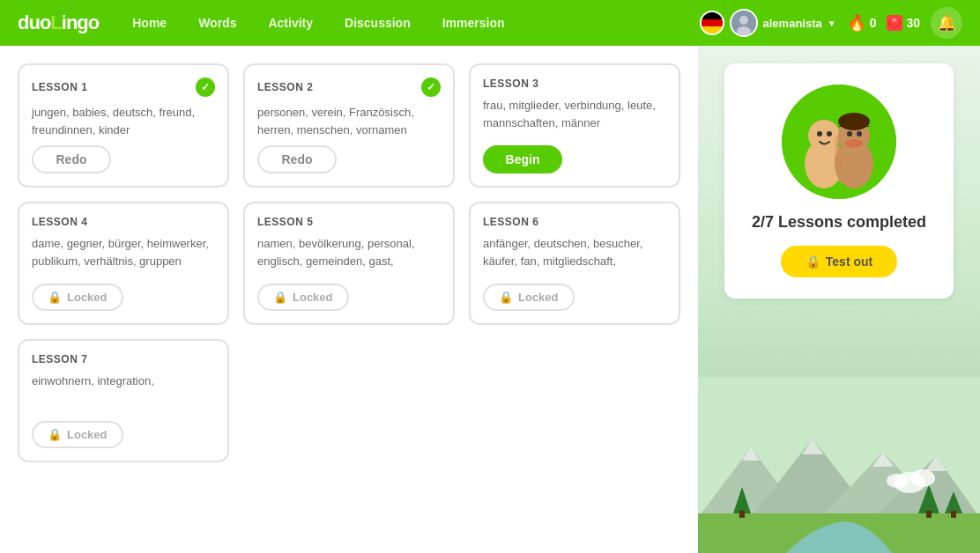 Image resolution: width=980 pixels, height=553 pixels. I want to click on navbar: duoLingo Home Words Activity Discussion …, so click(490, 23).